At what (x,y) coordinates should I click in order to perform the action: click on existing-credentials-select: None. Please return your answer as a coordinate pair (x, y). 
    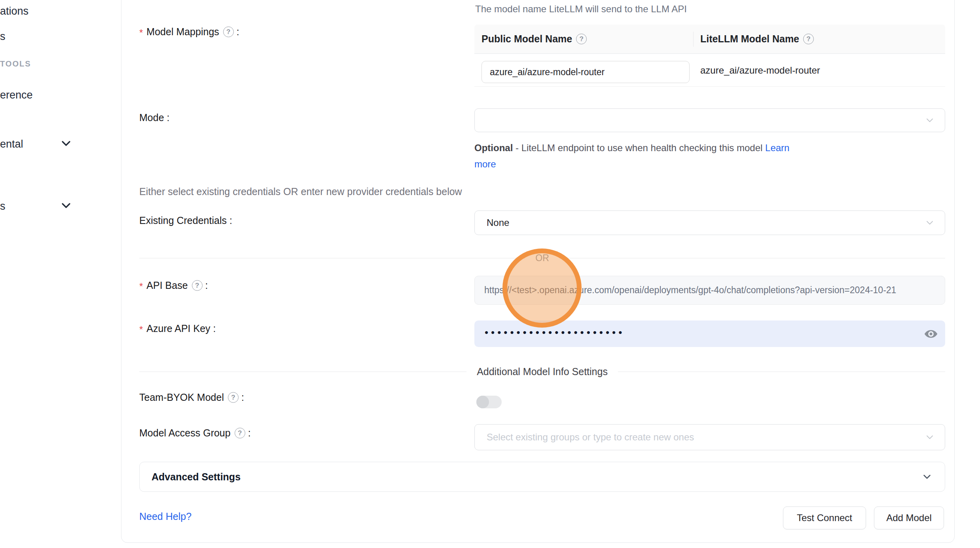
    Looking at the image, I should click on (710, 223).